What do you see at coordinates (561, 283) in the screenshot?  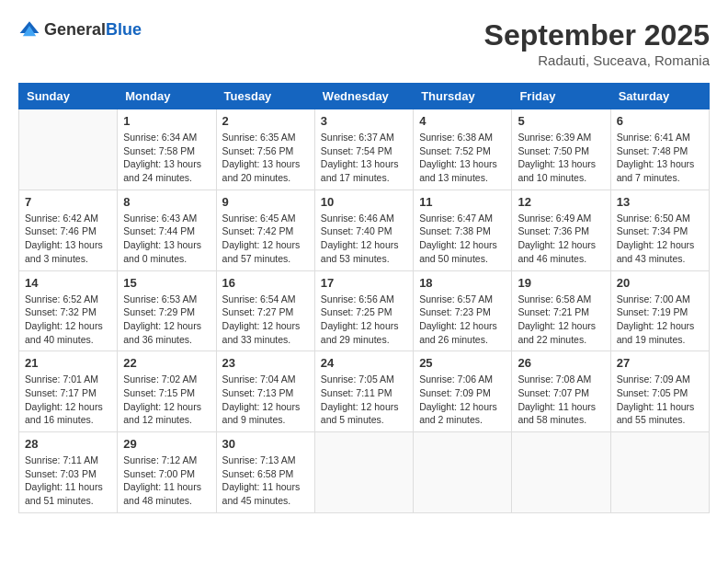 I see `day-number: 19` at bounding box center [561, 283].